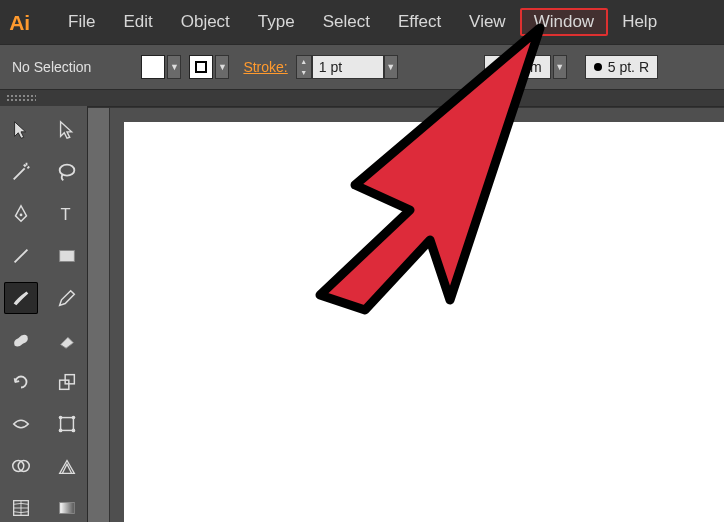 The width and height of the screenshot is (724, 522). I want to click on menu-window: Window, so click(564, 22).